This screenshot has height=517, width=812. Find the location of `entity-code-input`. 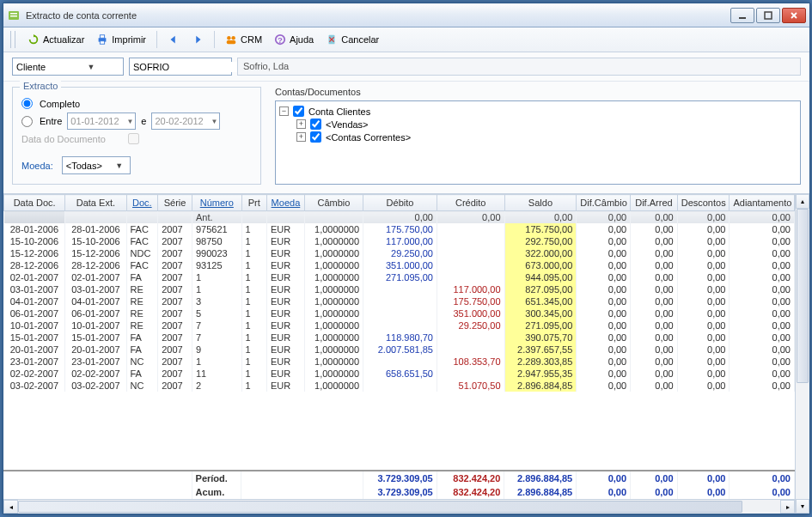

entity-code-input is located at coordinates (192, 67).